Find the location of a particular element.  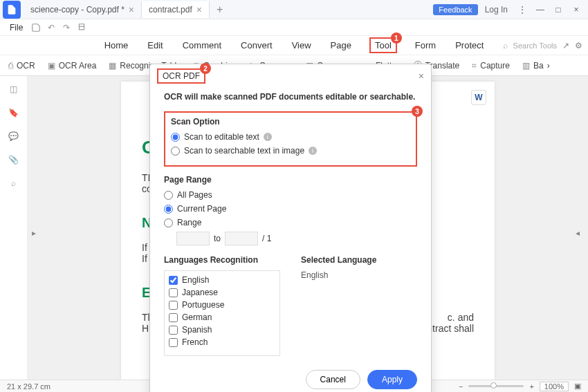

attachment-icon: 📎 is located at coordinates (14, 160).